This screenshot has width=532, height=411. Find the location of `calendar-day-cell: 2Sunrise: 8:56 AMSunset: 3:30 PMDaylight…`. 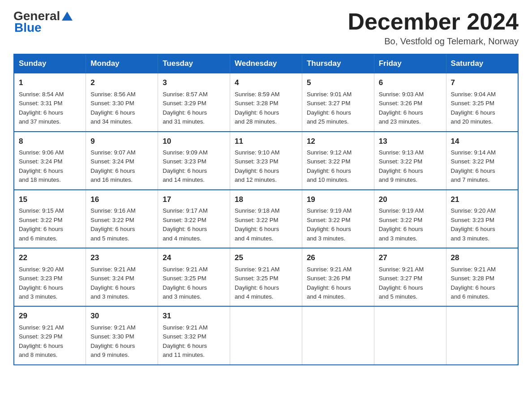

calendar-day-cell: 2Sunrise: 8:56 AMSunset: 3:30 PMDaylight… is located at coordinates (122, 102).